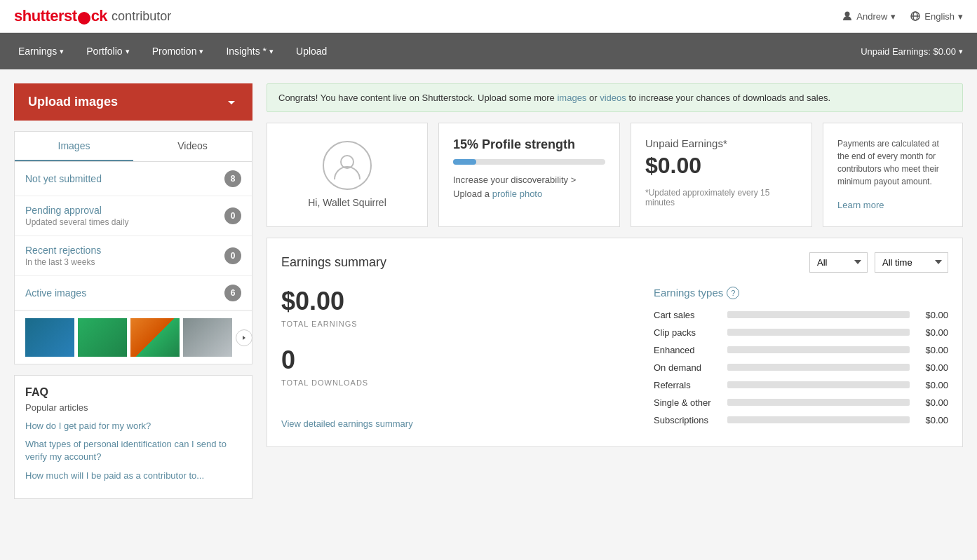 The width and height of the screenshot is (977, 560). Describe the element at coordinates (133, 337) in the screenshot. I see `image-thumbnails` at that location.